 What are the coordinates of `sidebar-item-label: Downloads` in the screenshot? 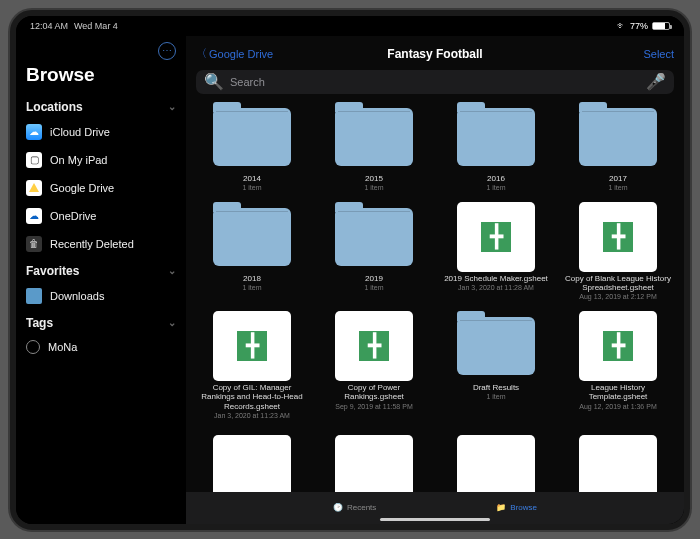 It's located at (77, 296).